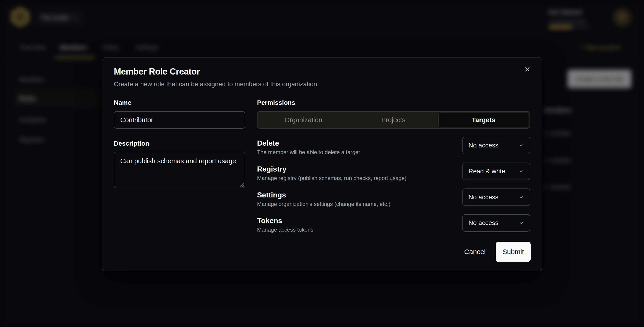 The height and width of the screenshot is (327, 644). What do you see at coordinates (180, 170) in the screenshot?
I see `description-textarea: Can publish schemas and report usage` at bounding box center [180, 170].